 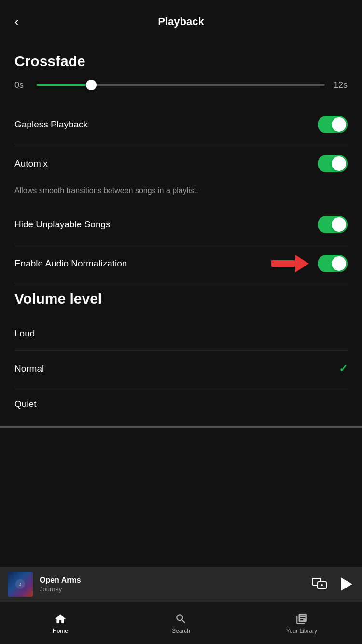 What do you see at coordinates (320, 584) in the screenshot?
I see `device-icon` at bounding box center [320, 584].